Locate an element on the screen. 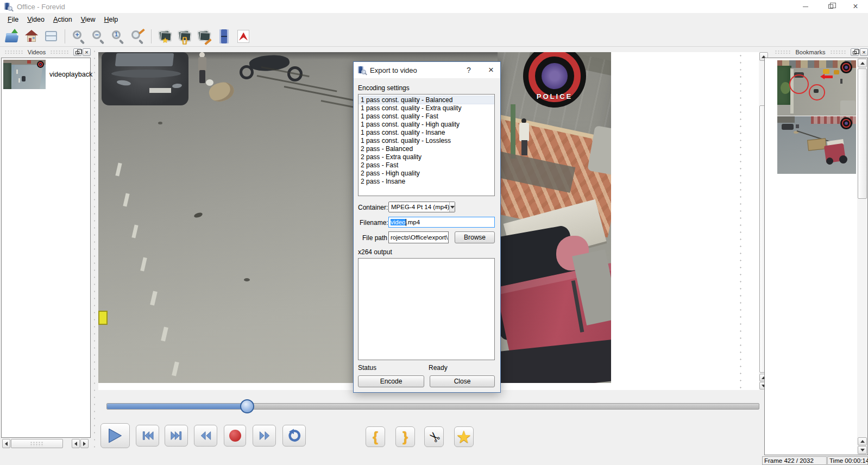  play-icon is located at coordinates (115, 436).